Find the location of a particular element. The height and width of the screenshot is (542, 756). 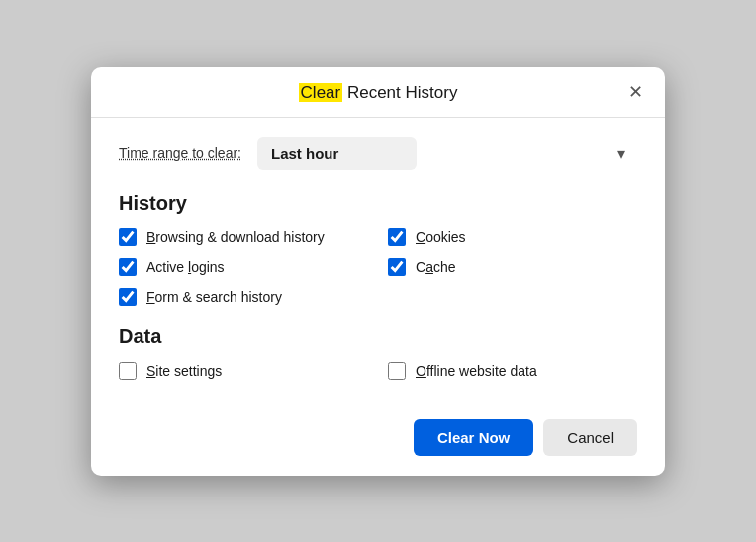

checkbox-cookies: Cookies is located at coordinates (513, 237).